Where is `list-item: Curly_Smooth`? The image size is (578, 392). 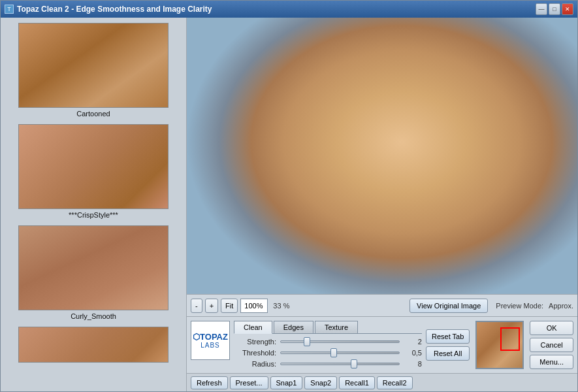 list-item: Curly_Smooth is located at coordinates (93, 273).